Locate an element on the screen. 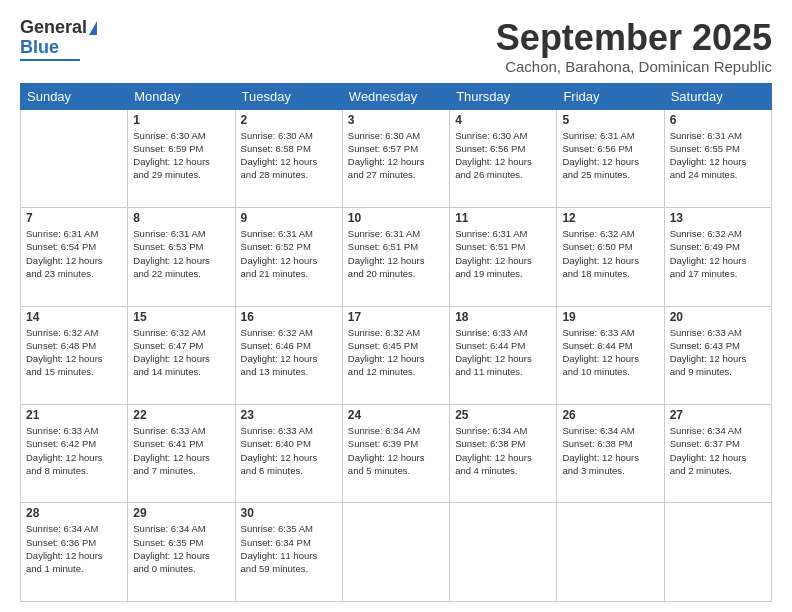  table-row: 24Sunrise: 6:34 AM Sunset: 6:39 PM Dayli… is located at coordinates (396, 454).